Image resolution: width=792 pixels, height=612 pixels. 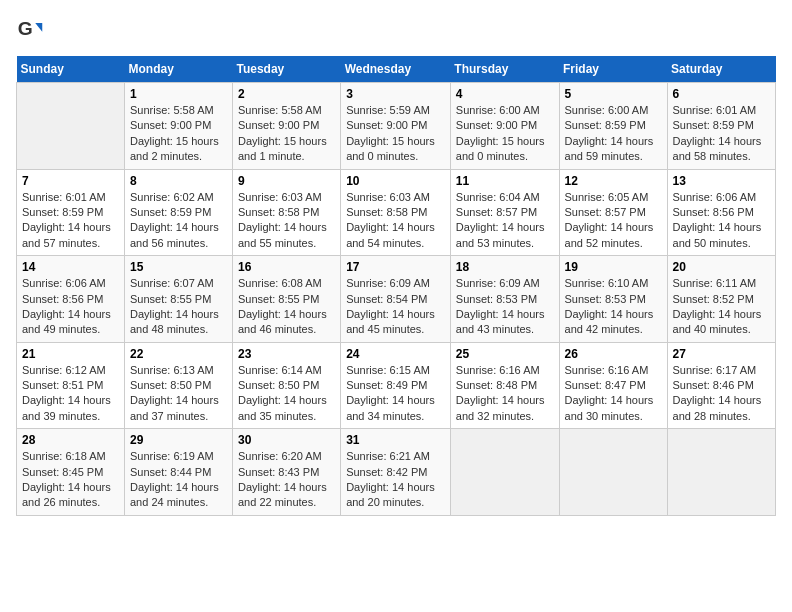 I want to click on day-number: 8, so click(x=178, y=181).